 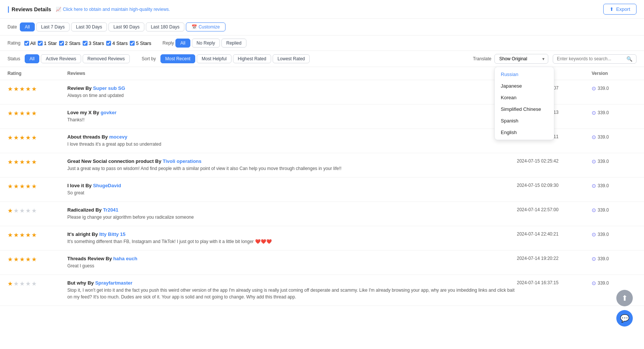 What do you see at coordinates (109, 88) in the screenshot?
I see `review-author-link: Super sub SG` at bounding box center [109, 88].